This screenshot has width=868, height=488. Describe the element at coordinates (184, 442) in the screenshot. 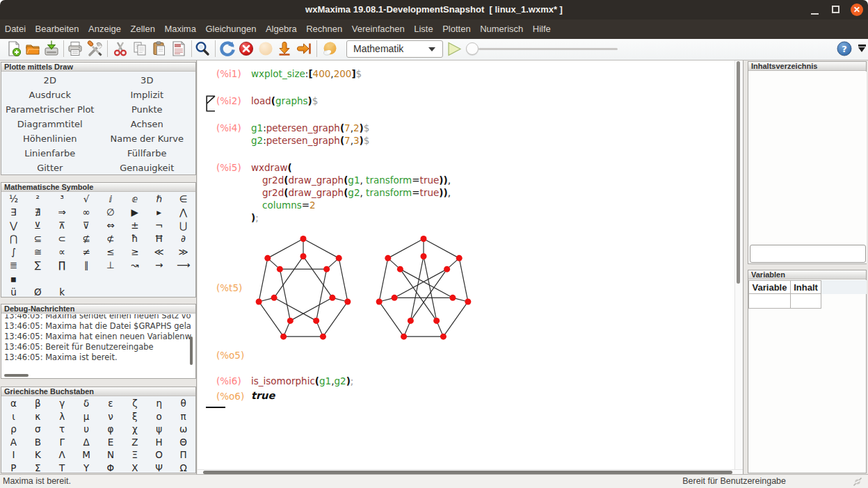

I see `greek-letter-button: Θ` at that location.